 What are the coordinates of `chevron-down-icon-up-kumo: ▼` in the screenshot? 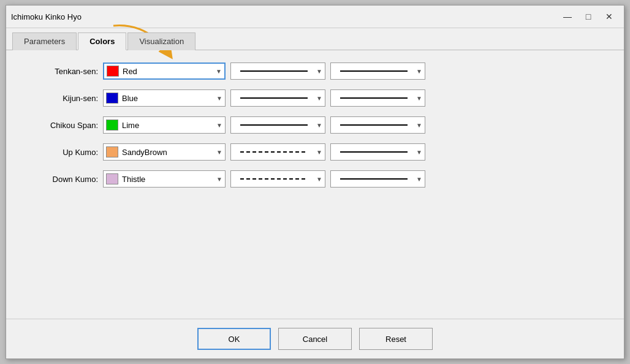 It's located at (219, 152).